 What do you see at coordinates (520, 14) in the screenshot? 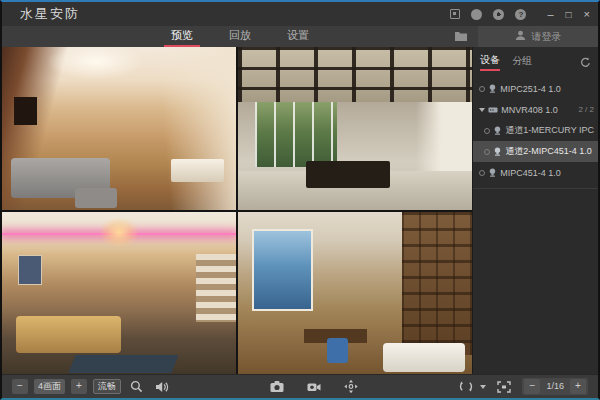
I see `titlebar-actions: ? – □ ×` at bounding box center [520, 14].